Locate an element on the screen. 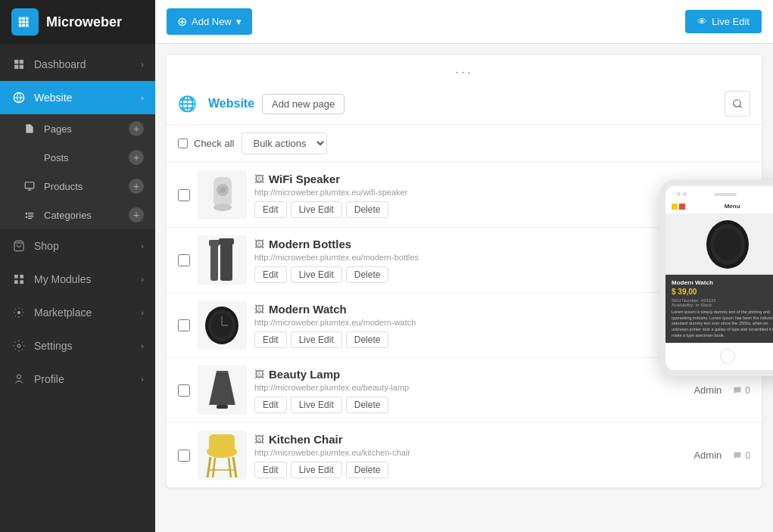 This screenshot has height=532, width=773. add-new-button: ⊕ Add New ▾ is located at coordinates (209, 21).